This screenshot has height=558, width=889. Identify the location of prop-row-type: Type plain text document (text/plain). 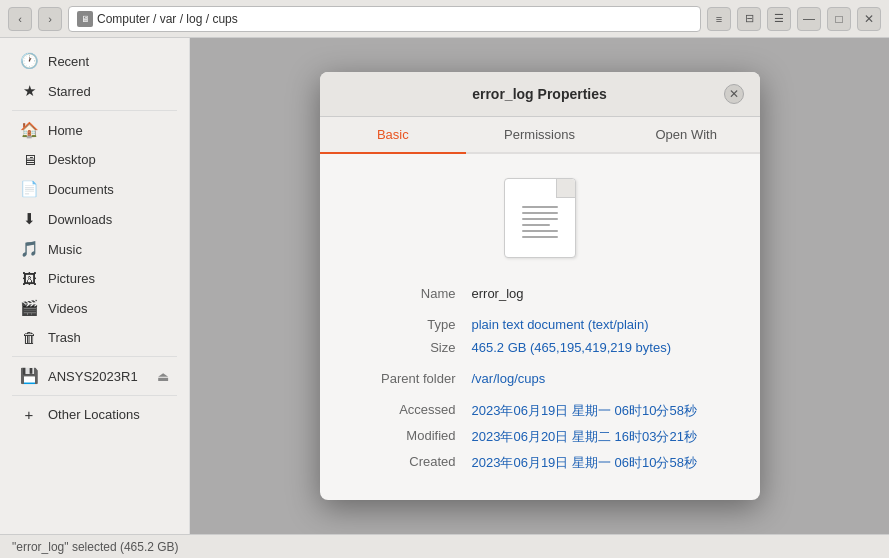
(540, 324).